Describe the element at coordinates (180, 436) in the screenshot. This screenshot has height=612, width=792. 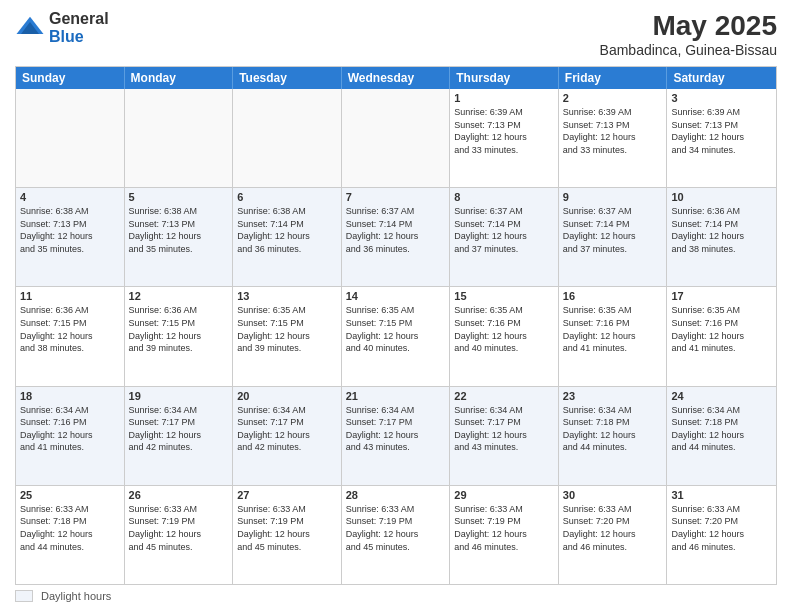
I see `day-cell: 19Sunrise: 6:34 AM Sunset: 7:17 PM Dayli…` at that location.